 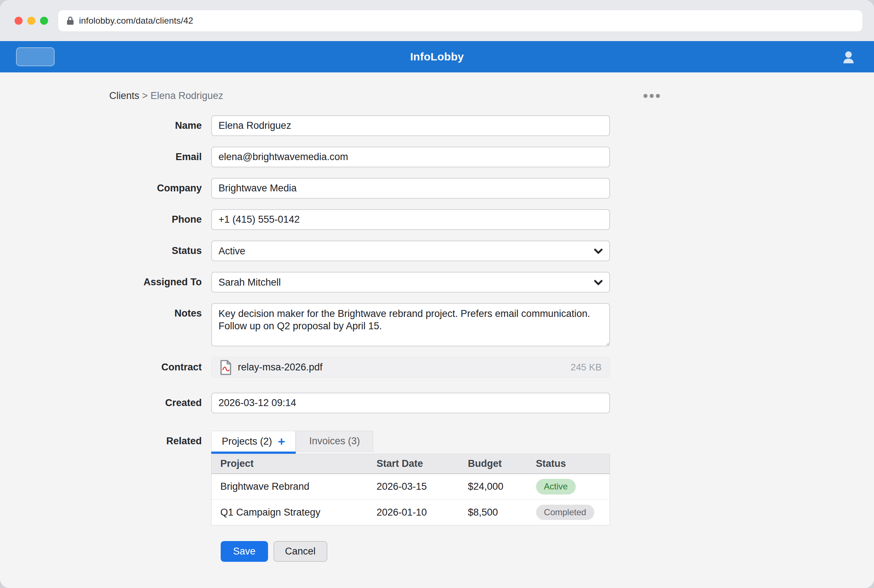 I want to click on add-related-button: +, so click(x=281, y=441).